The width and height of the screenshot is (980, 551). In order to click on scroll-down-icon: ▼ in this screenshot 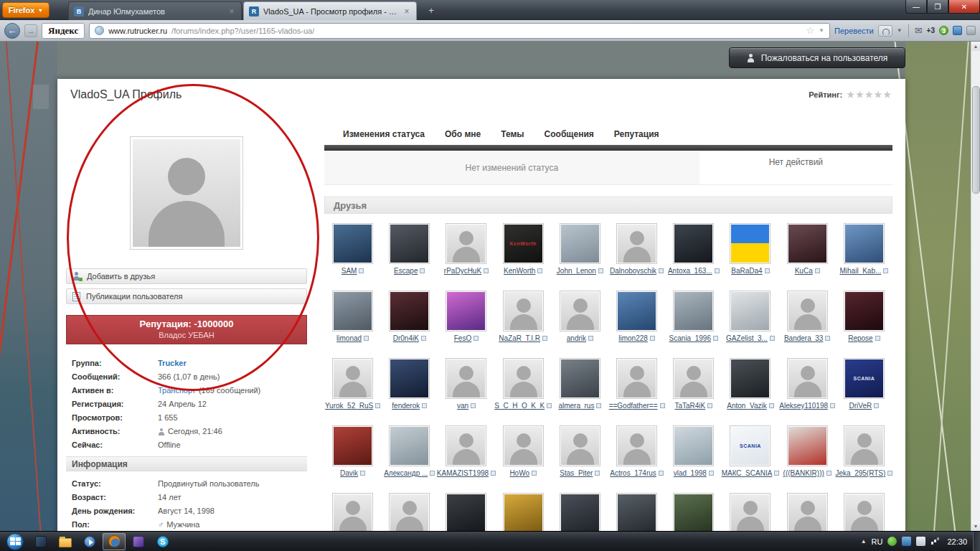, I will do `click(976, 527)`.